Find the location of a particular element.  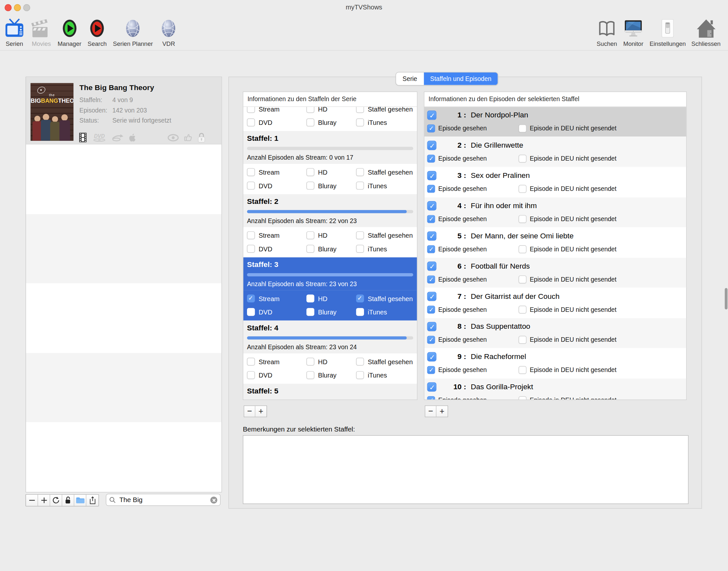

window-scrollbar-thumb is located at coordinates (726, 299).